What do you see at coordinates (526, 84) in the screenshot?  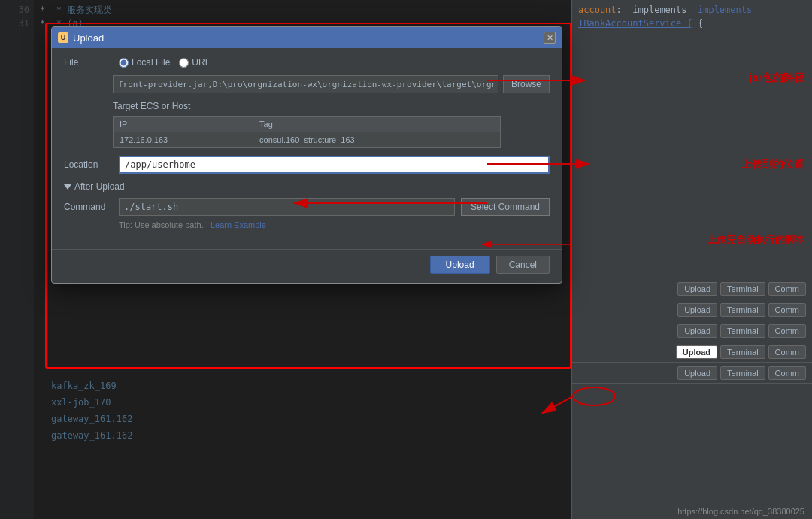 I see `browse-button: Browse` at bounding box center [526, 84].